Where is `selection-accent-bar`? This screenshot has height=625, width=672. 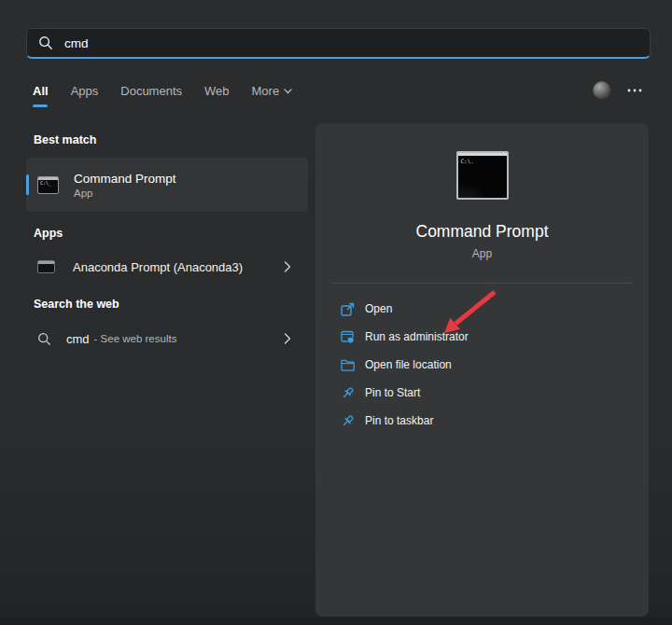 selection-accent-bar is located at coordinates (28, 185).